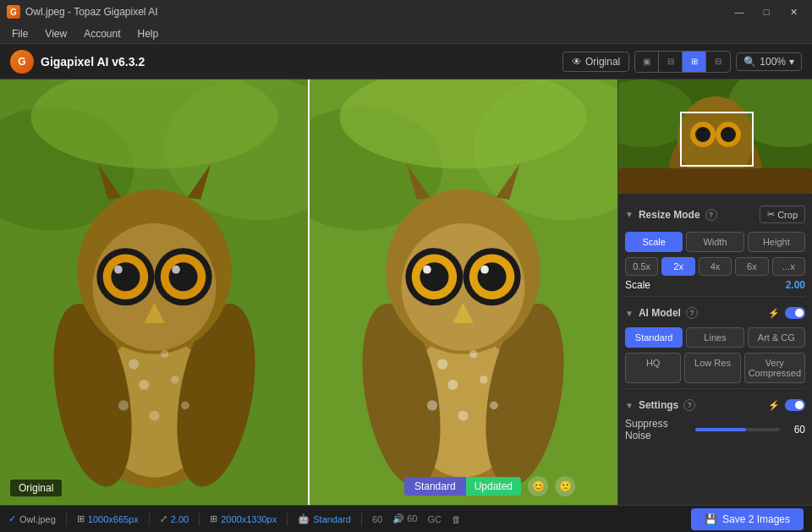 The width and height of the screenshot is (812, 532). What do you see at coordinates (200, 519) in the screenshot?
I see `sep3` at bounding box center [200, 519].